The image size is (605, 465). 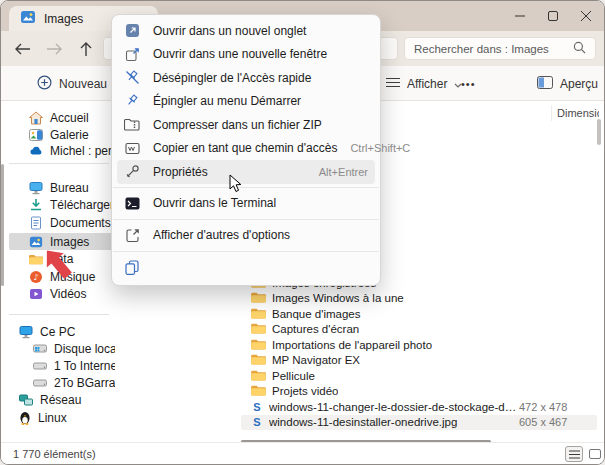 What do you see at coordinates (246, 172) in the screenshot?
I see `menu-item-proprietes: Propriétés Alt+Entrer` at bounding box center [246, 172].